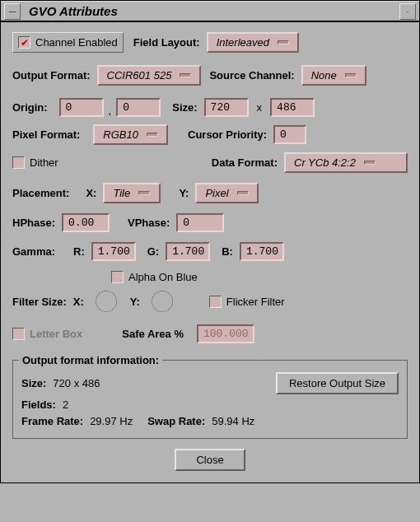 This screenshot has width=420, height=522. What do you see at coordinates (338, 384) in the screenshot?
I see `restore-output-size-label: Restore Output Size` at bounding box center [338, 384].